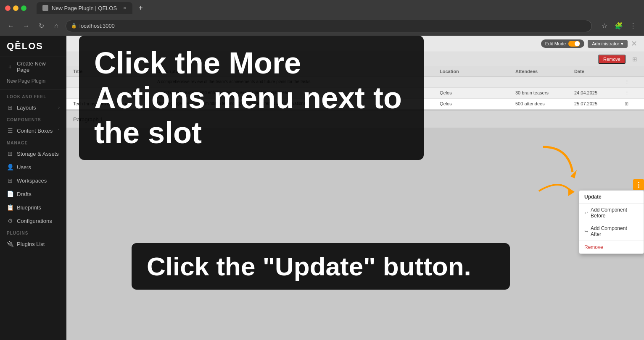  What do you see at coordinates (593, 197) in the screenshot?
I see `update-label: Update` at bounding box center [593, 197].